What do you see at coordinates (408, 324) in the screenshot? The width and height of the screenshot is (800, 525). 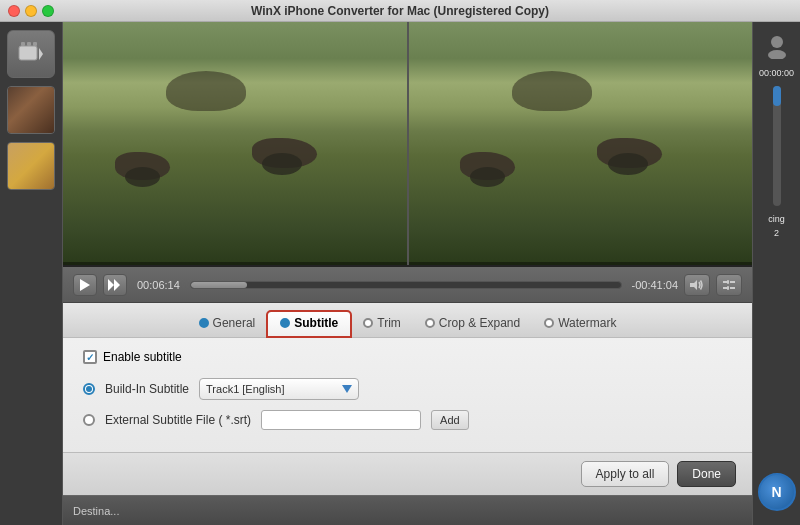 I see `tabs-row: General Subtitle Trim Crop & Expand Wate…` at bounding box center [408, 324].